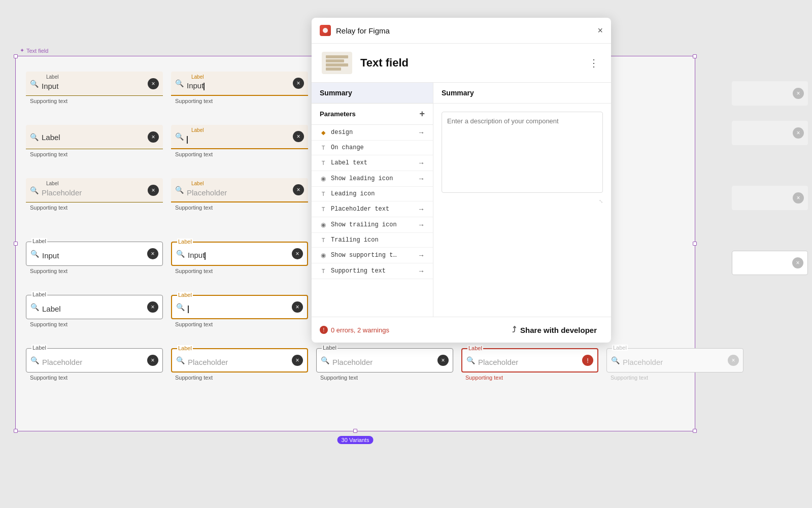  What do you see at coordinates (522, 152) in the screenshot?
I see `description-textarea` at bounding box center [522, 152].